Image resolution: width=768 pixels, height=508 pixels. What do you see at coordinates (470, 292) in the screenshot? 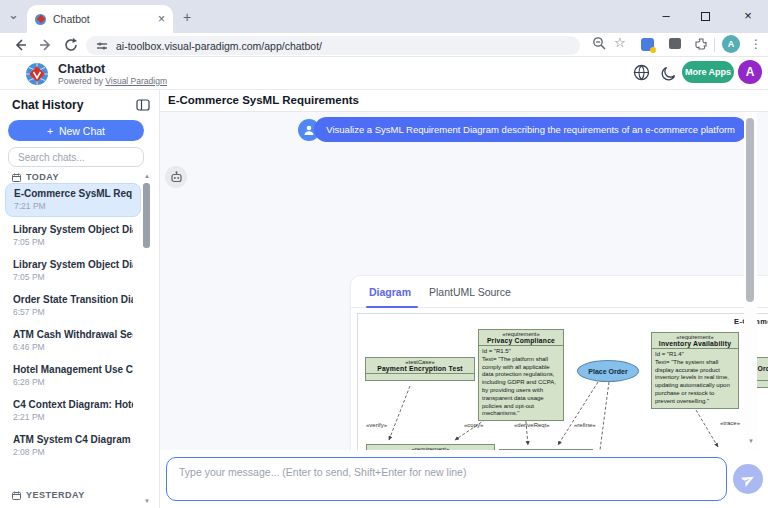
I see `tab-plantuml-source: PlantUML Source` at bounding box center [470, 292].